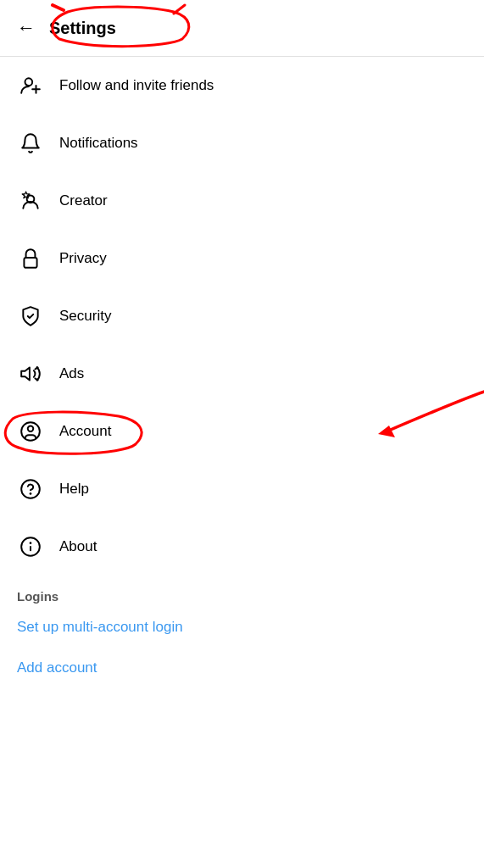 Image resolution: width=484 pixels, height=868 pixels. What do you see at coordinates (85, 431) in the screenshot?
I see `menu-label-account: Account` at bounding box center [85, 431].